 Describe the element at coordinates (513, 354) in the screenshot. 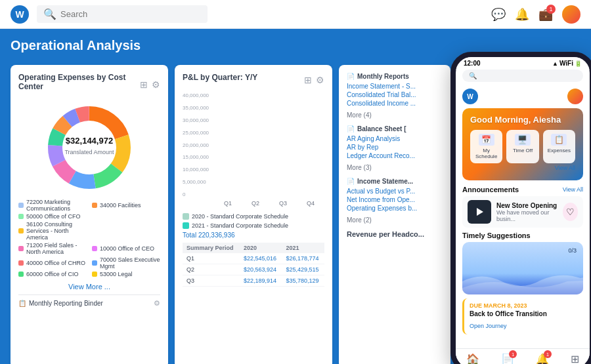

I see `doc-badge: 1` at that location.